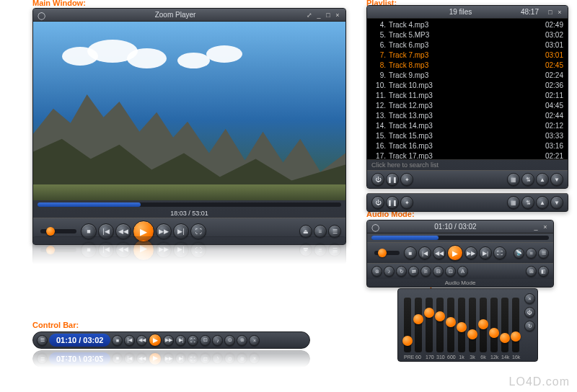 The height and width of the screenshot is (392, 577). Describe the element at coordinates (320, 231) in the screenshot. I see `equalizer-button: ≡` at that location.